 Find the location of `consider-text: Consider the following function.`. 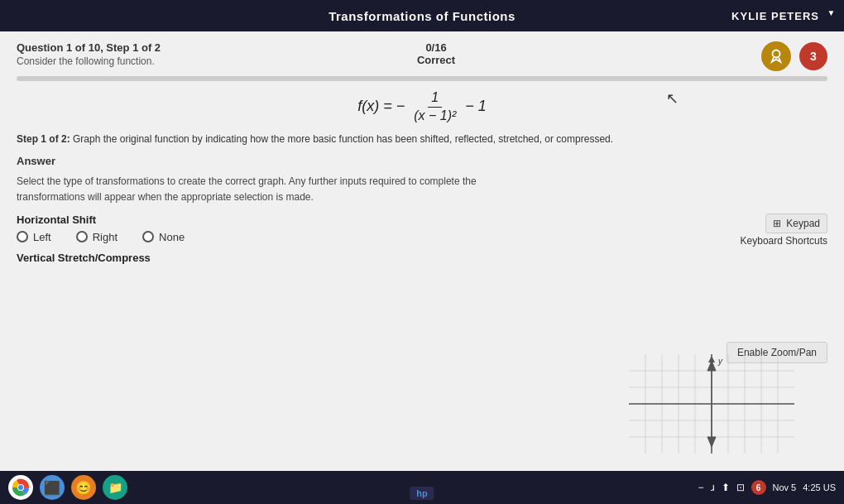

consider-text: Consider the following function. is located at coordinates (89, 61).